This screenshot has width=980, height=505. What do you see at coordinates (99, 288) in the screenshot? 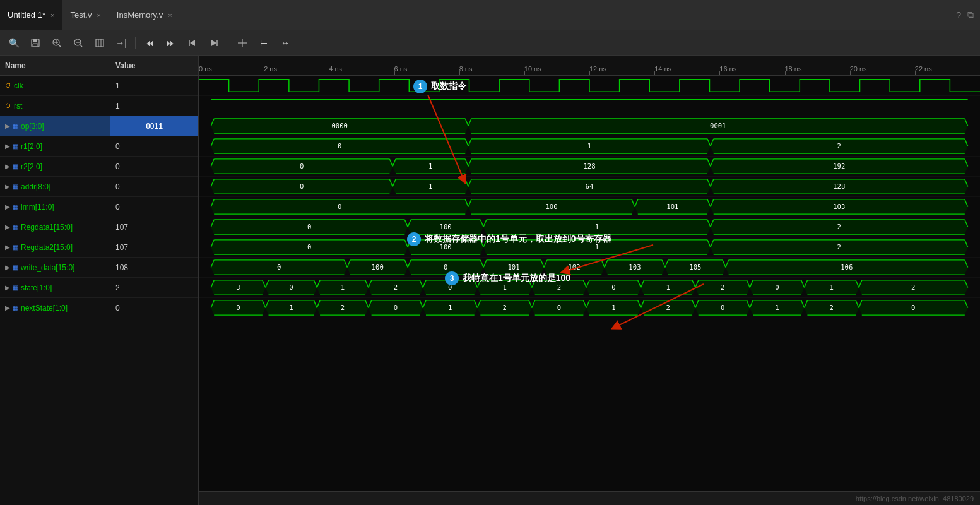
I see `signal-row-10: ▶▦state[1:0]2` at bounding box center [99, 288].